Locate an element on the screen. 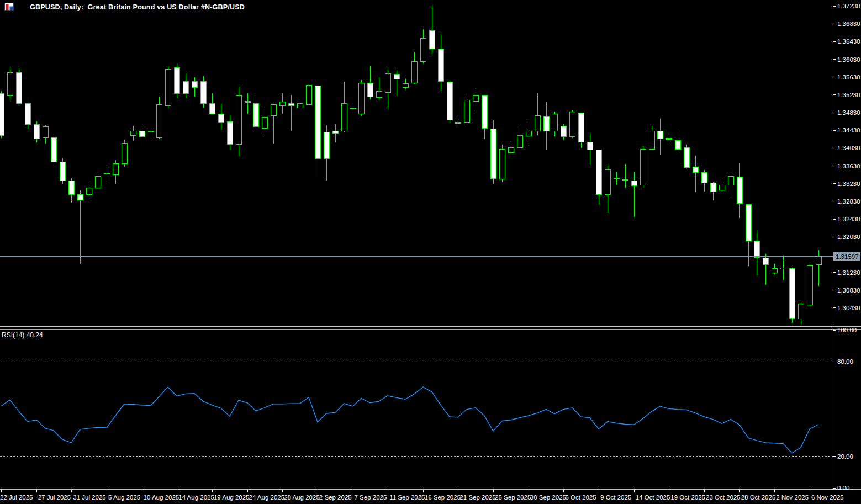 This screenshot has width=861, height=504. bar-chart-icon is located at coordinates (22, 7).